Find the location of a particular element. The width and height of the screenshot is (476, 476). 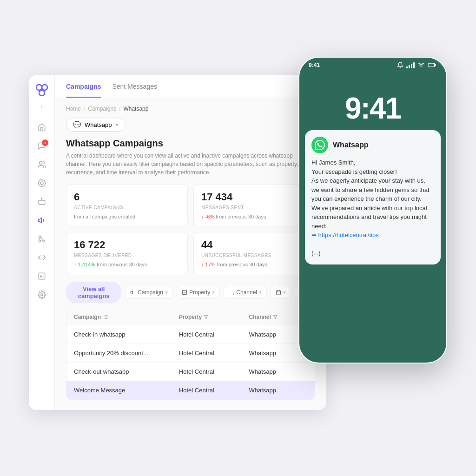

stat-value-0: 6 is located at coordinates (127, 197).